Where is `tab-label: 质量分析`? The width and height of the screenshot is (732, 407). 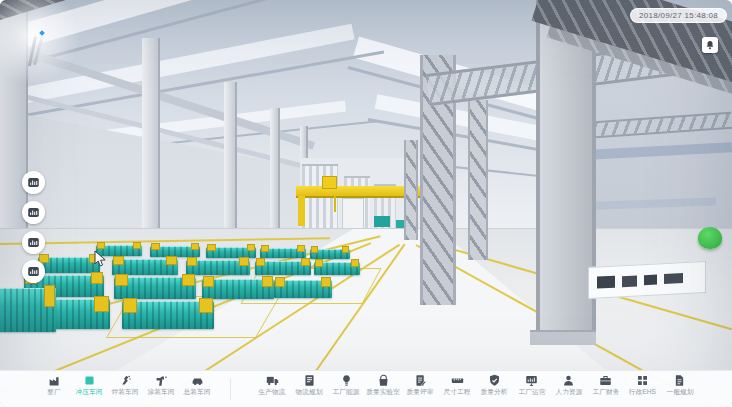 tab-label: 质量分析 is located at coordinates (494, 392).